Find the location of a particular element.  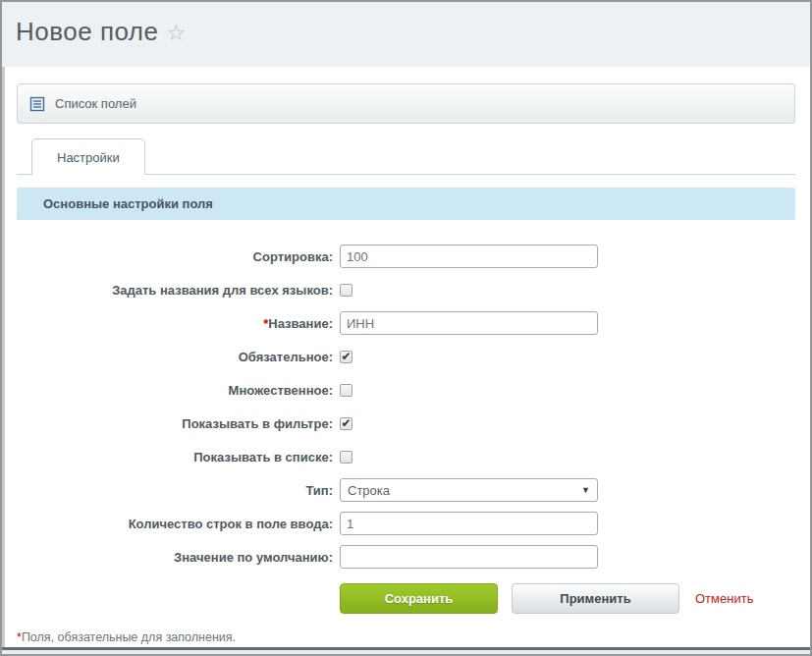

field-value-area: Строка▼ is located at coordinates (469, 490).